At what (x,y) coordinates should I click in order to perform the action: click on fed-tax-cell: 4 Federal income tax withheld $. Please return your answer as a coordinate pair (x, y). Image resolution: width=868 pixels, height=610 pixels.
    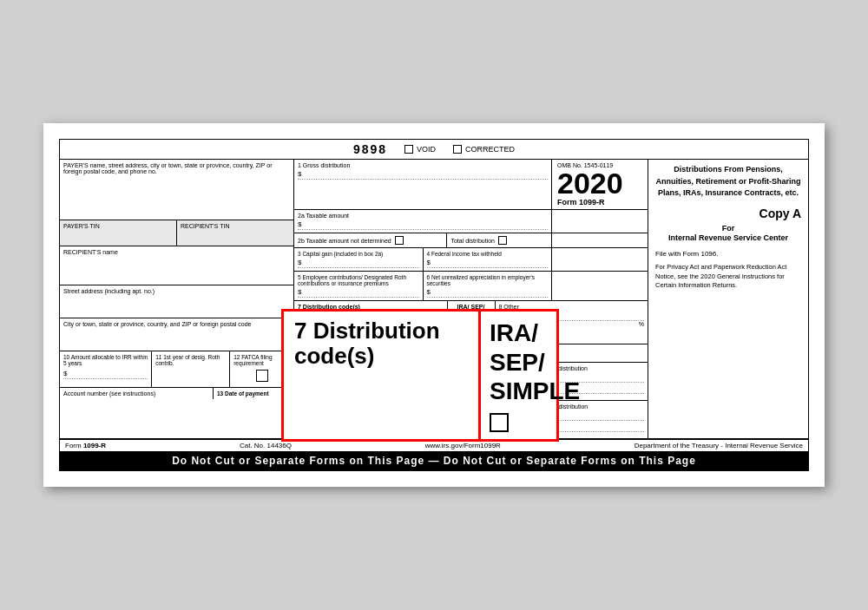
    Looking at the image, I should click on (488, 259).